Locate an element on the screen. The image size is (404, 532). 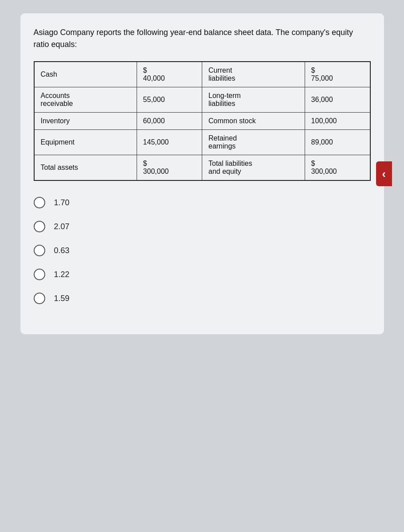
question-text: Asiago Company reports the following yea… is located at coordinates (202, 39).